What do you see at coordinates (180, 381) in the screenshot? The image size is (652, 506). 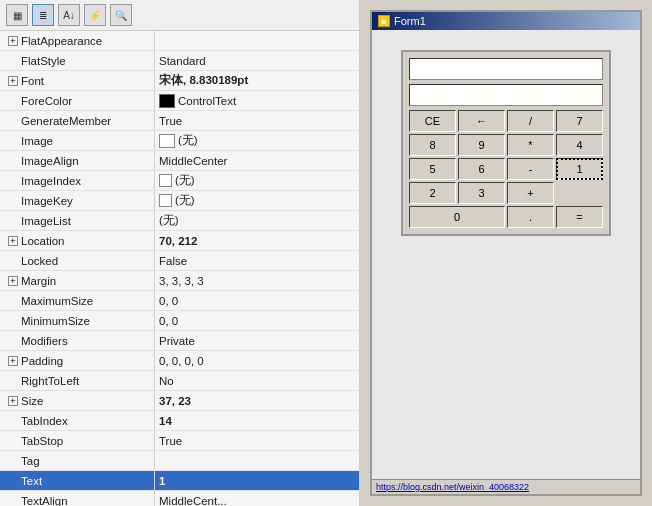 I see `prop-row-righttoleft: RightToLeft No` at bounding box center [180, 381].